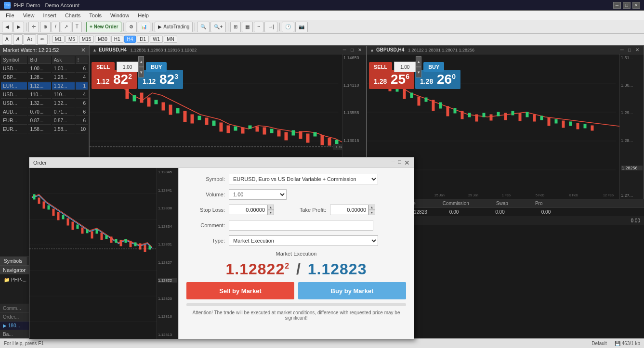 Image resolution: width=644 pixels, height=348 pixels. What do you see at coordinates (400, 163) in the screenshot?
I see `dialog-restore-btn: □` at bounding box center [400, 163].